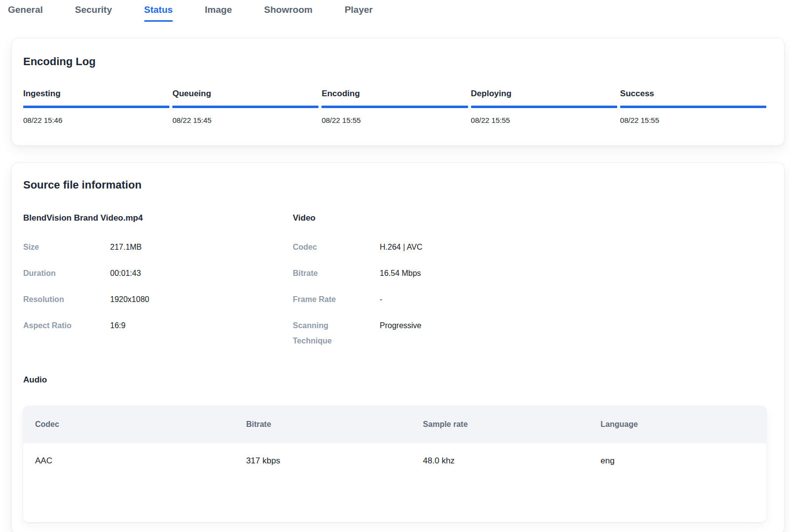 This screenshot has width=790, height=532. What do you see at coordinates (67, 326) in the screenshot?
I see `file-aspect-ratio-label: Aspect Ratio` at bounding box center [67, 326].